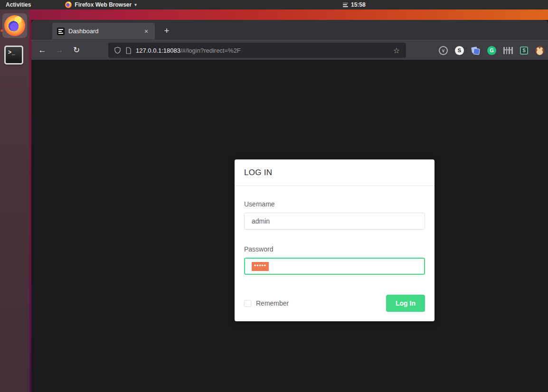 This screenshot has width=548, height=392. I want to click on dashboard-favicon-icon, so click(61, 31).